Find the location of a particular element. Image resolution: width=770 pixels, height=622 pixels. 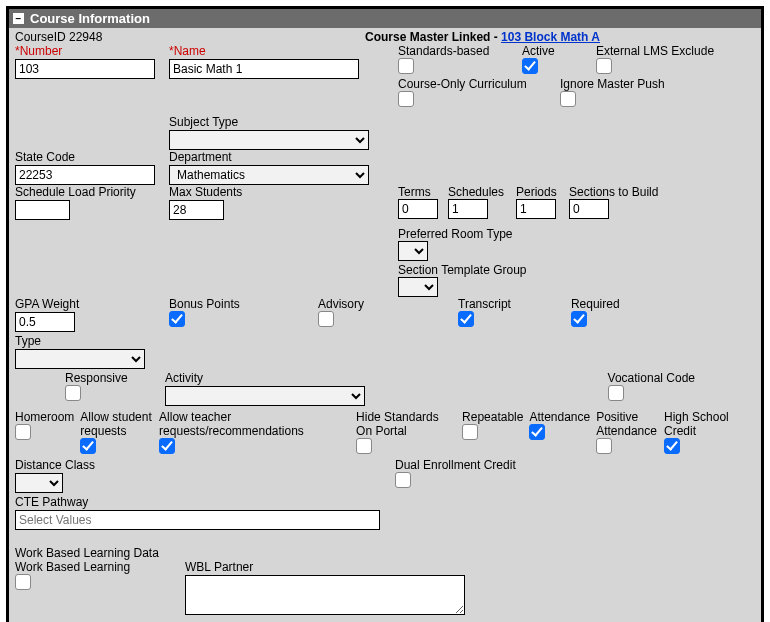

pos-attendance-label: Positive Attendance is located at coordinates (627, 424).